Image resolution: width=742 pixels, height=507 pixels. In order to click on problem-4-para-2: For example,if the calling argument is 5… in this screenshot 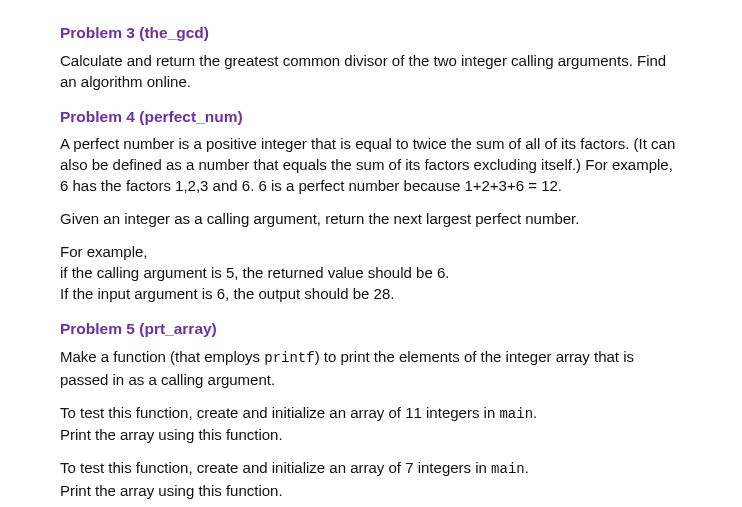, I will do `click(371, 272)`.